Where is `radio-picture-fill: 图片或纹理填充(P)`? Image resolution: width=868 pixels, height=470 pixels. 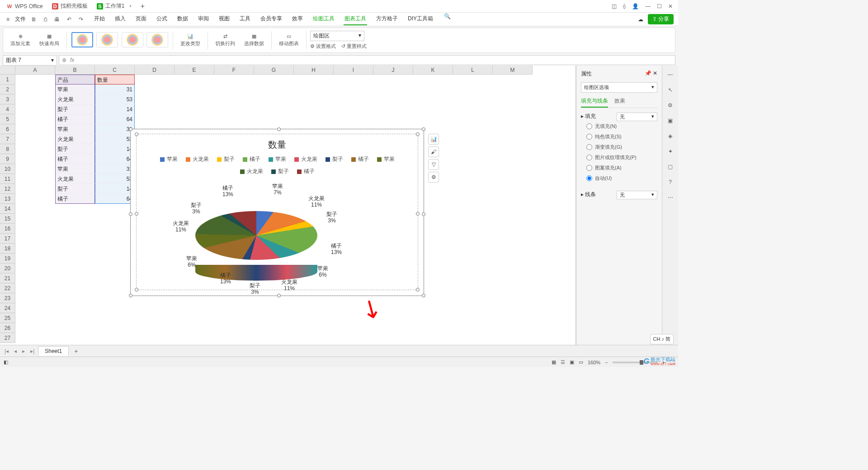
radio-picture-fill: 图片或纹理填充(P) is located at coordinates (619, 157).